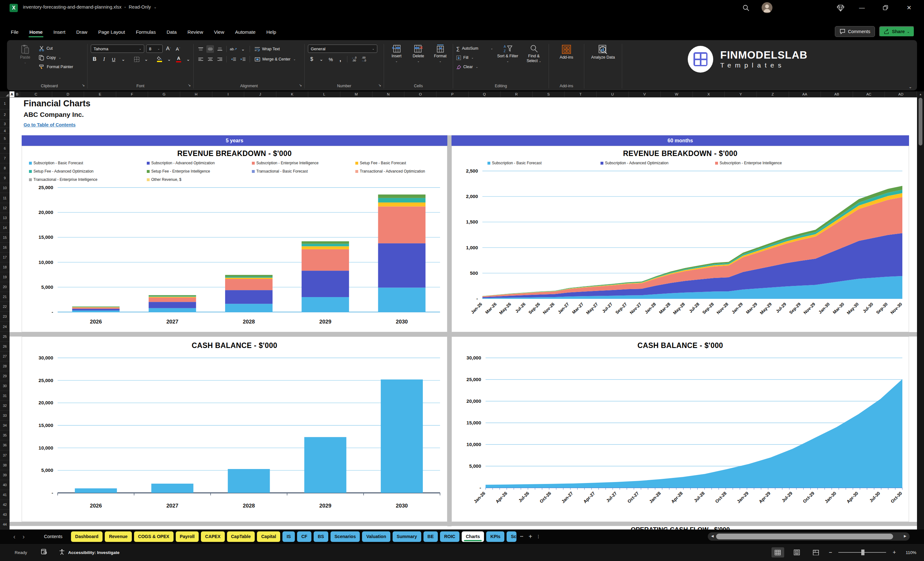  What do you see at coordinates (36, 94) in the screenshot?
I see `column-header-C: C` at bounding box center [36, 94].